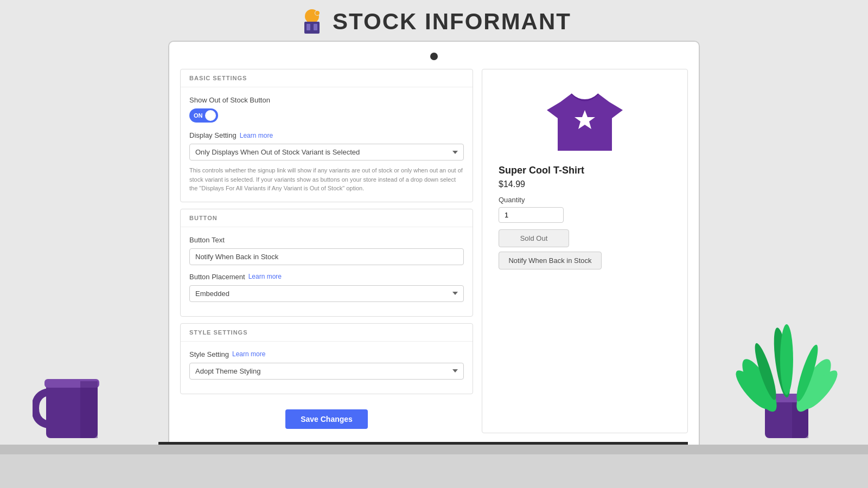 This screenshot has height=488, width=868. I want to click on quantity-label: Quantity, so click(588, 200).